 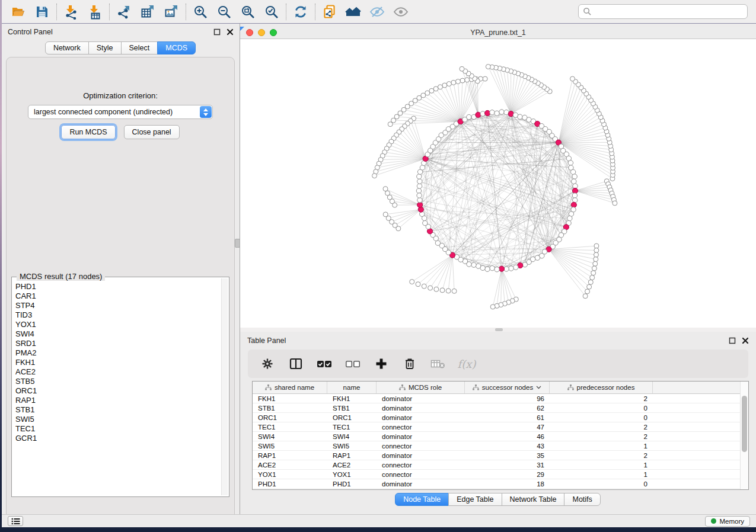 What do you see at coordinates (500, 441) in the screenshot?
I see `node-table-body: FKH1FKH1dominator962STB1STB1dominator620…` at bounding box center [500, 441].